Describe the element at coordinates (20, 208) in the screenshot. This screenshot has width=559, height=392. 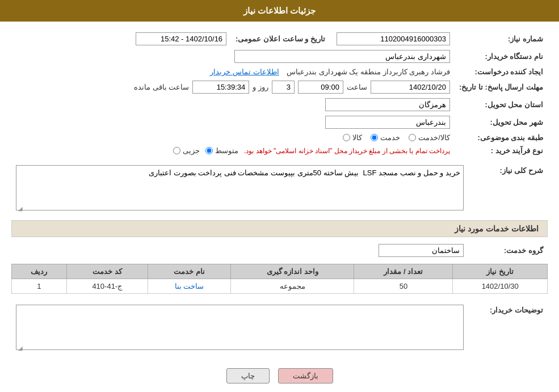
I see `resize-icon: ◢` at that location.